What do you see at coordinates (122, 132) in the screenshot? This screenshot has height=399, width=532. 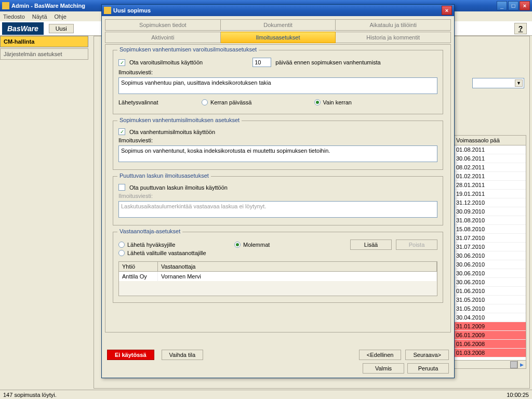 I see `enable-expiry-checkbox: ✓` at bounding box center [122, 132].